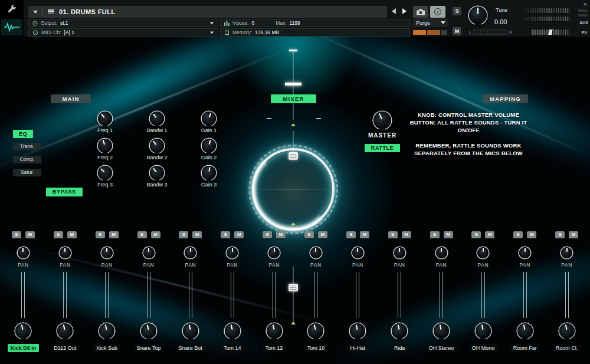 This screenshot has height=364, width=590. What do you see at coordinates (23, 134) in the screenshot?
I see `eq-tab-button: EQ` at bounding box center [23, 134].